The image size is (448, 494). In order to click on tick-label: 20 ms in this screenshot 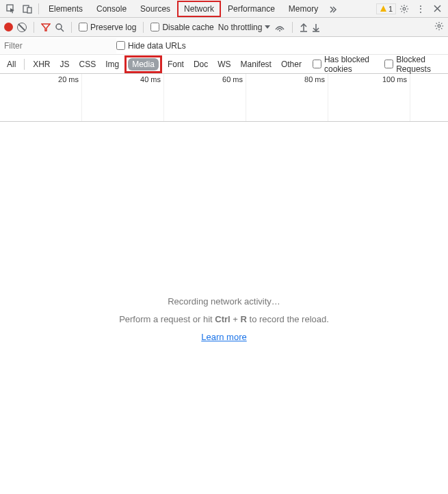, I will do `click(68, 79)`.